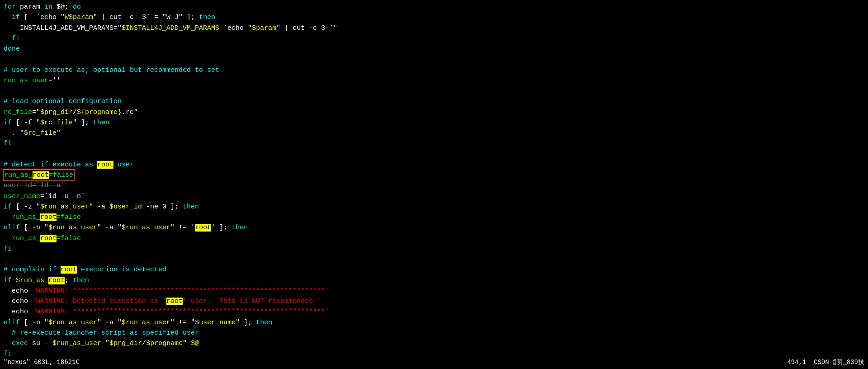 The image size is (868, 369). Describe the element at coordinates (434, 133) in the screenshot. I see `code-line-13: . "$rc_file"` at that location.